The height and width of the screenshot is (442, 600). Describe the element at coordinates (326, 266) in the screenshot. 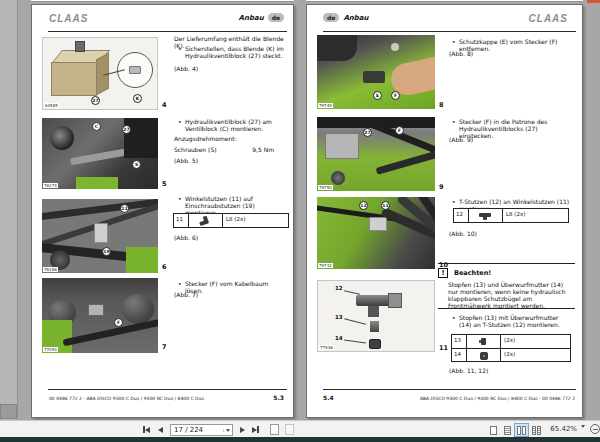

I see `photo-code: 79732` at that location.